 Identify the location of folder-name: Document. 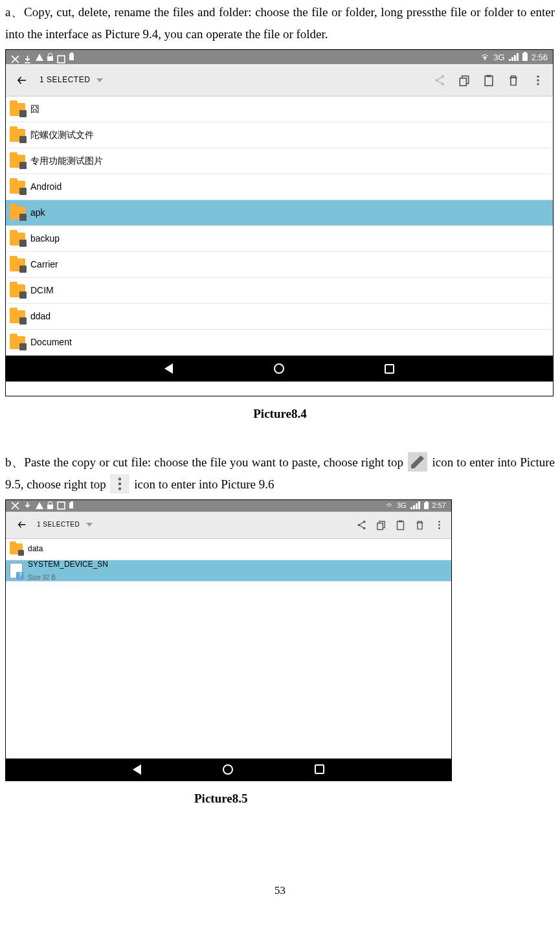
(51, 342).